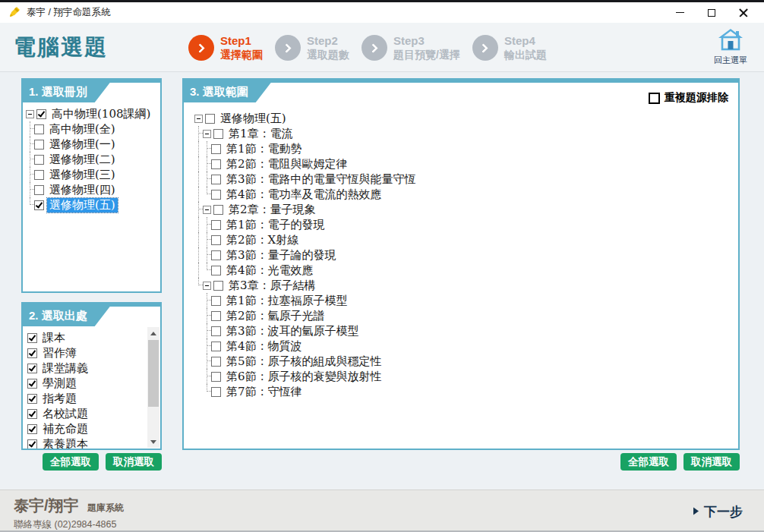  What do you see at coordinates (101, 114) in the screenshot?
I see `tree-item-label: 高中物理(108課綱)` at bounding box center [101, 114].